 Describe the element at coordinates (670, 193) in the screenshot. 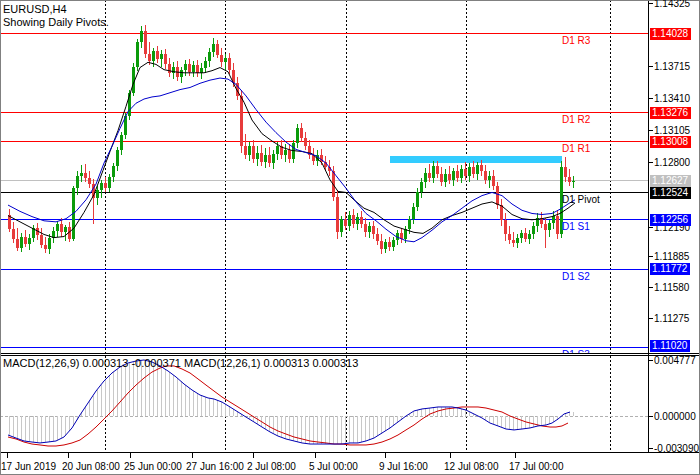

I see `price-badge: 1.12524` at that location.